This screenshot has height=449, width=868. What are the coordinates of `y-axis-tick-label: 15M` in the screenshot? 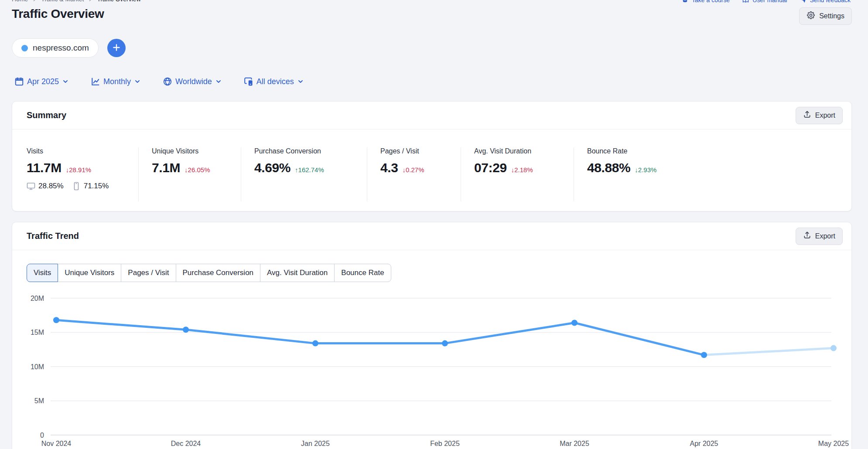 It's located at (38, 332).